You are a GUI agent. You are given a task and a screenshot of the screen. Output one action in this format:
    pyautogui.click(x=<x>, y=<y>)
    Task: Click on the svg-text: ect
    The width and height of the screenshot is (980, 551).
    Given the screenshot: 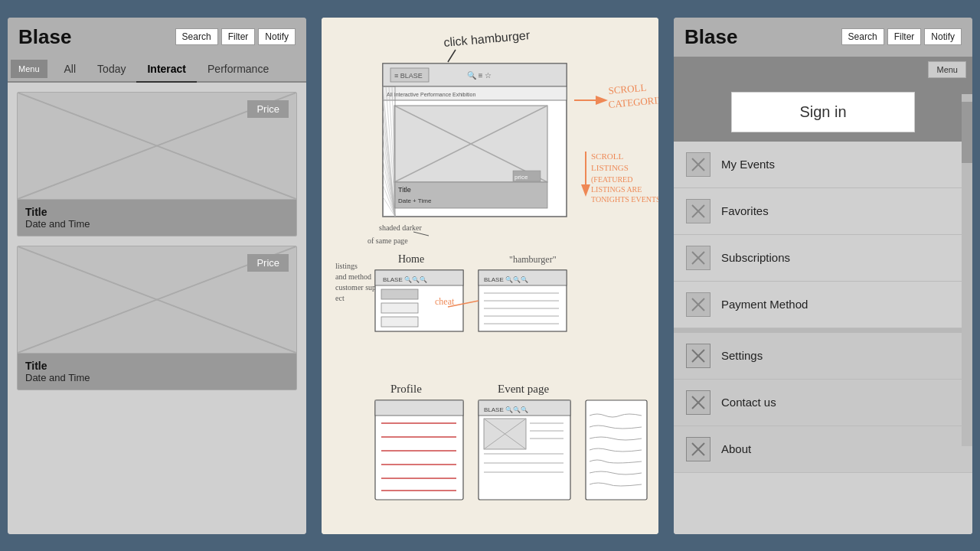 What is the action you would take?
    pyautogui.click(x=340, y=298)
    